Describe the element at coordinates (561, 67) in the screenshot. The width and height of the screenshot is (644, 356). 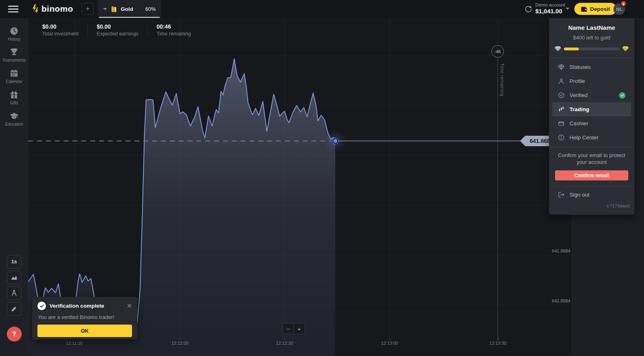
I see `gem-icon` at that location.